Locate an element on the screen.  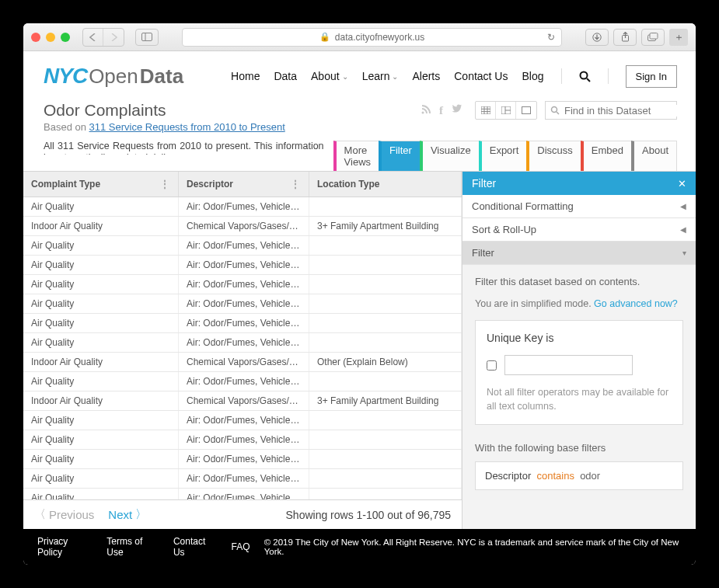
expand-description-icon: ▸ is located at coordinates (179, 154).